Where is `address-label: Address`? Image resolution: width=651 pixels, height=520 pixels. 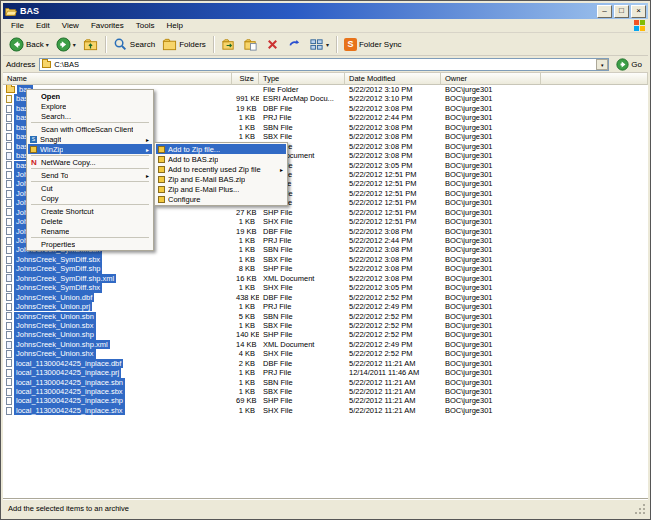 address-label: Address is located at coordinates (20, 64).